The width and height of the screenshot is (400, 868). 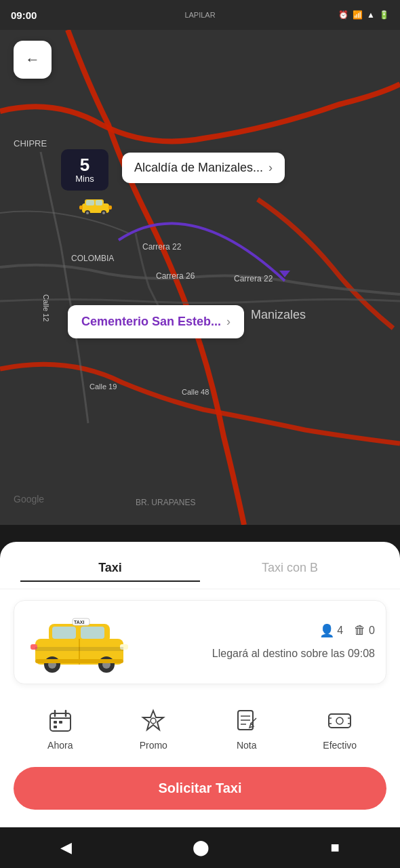 What do you see at coordinates (28, 499) in the screenshot?
I see `google-watermark: Google` at bounding box center [28, 499].